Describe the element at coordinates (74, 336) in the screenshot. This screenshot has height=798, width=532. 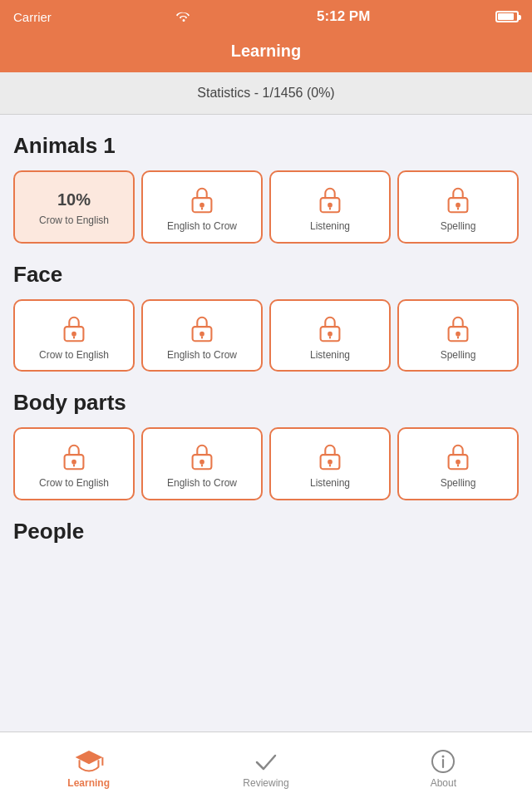
I see `card-crow-english-2: Crow to English` at that location.